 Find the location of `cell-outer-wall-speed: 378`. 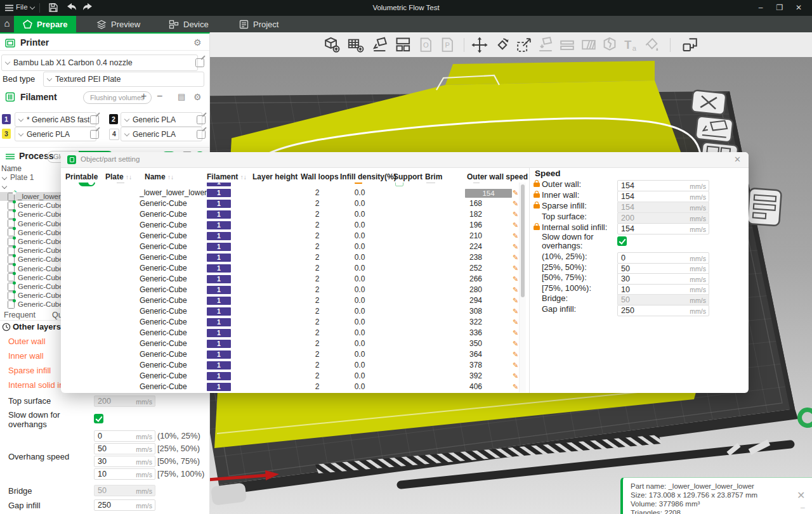

cell-outer-wall-speed: 378 is located at coordinates (462, 365).